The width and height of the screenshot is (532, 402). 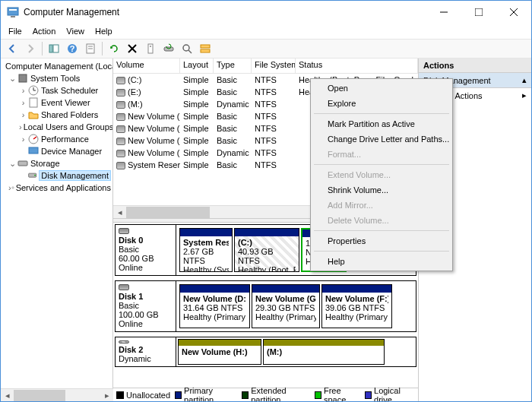 What do you see at coordinates (103, 31) in the screenshot?
I see `menu-help: Help` at bounding box center [103, 31].